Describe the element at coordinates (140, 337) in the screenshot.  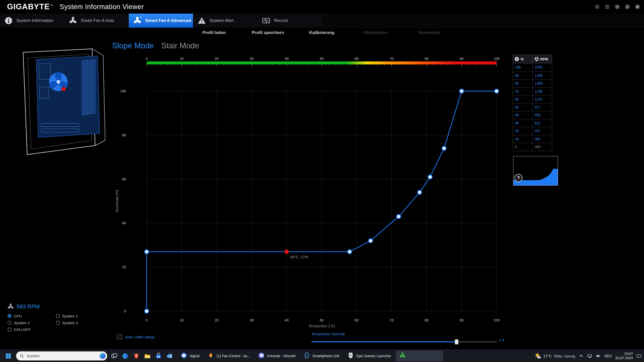
I see `auto-fan-stop-label: Auto Lüfter Stopp` at that location.